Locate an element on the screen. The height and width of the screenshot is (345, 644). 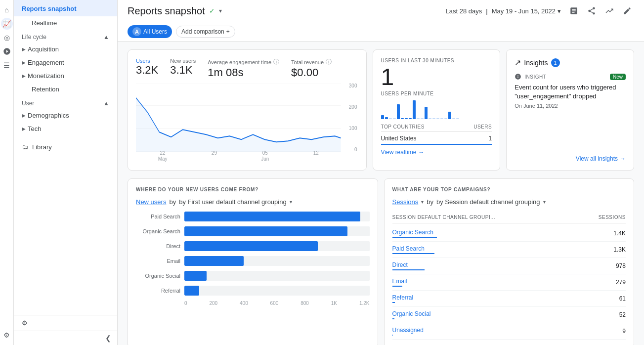
trend-button is located at coordinates (609, 11).